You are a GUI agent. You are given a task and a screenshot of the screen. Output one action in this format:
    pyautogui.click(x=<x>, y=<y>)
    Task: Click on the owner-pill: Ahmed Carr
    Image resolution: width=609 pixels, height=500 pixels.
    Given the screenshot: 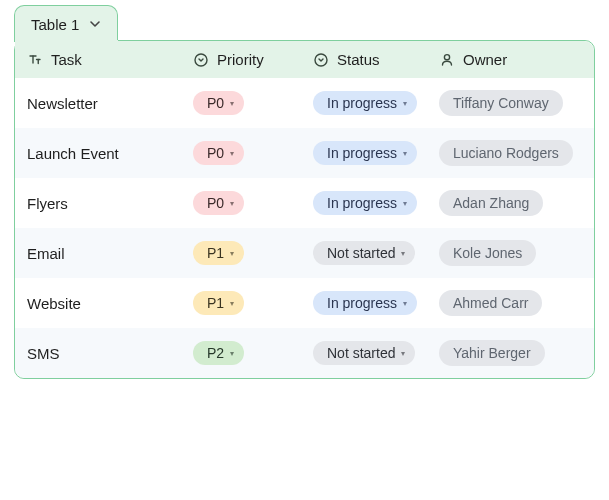 What is the action you would take?
    pyautogui.click(x=490, y=303)
    